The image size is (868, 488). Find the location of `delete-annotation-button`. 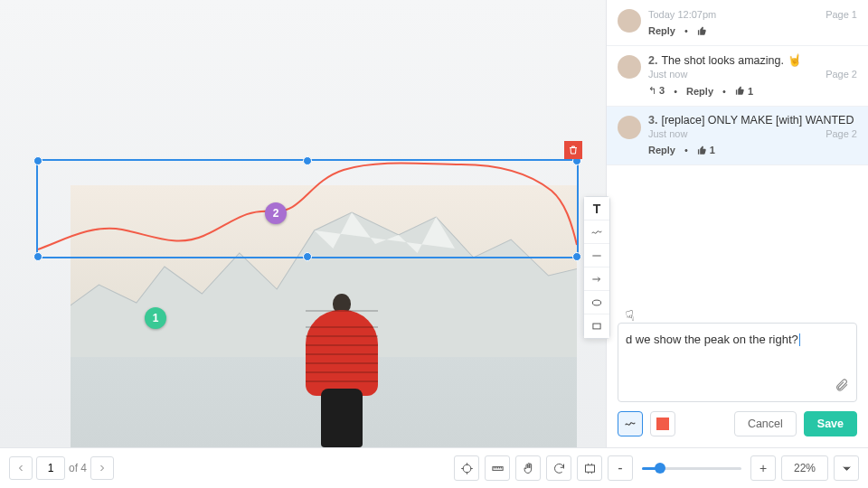

delete-annotation-button is located at coordinates (573, 150).